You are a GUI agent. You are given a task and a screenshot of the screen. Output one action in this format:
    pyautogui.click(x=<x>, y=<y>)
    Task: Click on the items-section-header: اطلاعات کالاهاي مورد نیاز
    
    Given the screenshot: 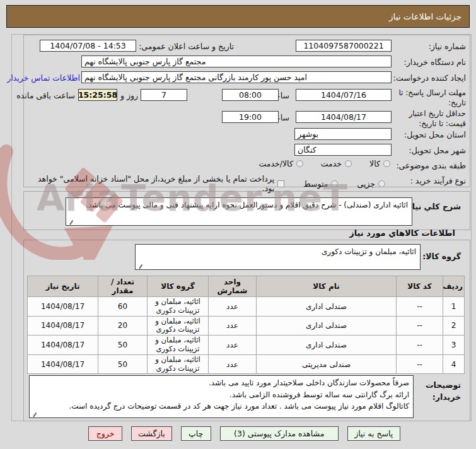 What is the action you would take?
    pyautogui.click(x=402, y=233)
    